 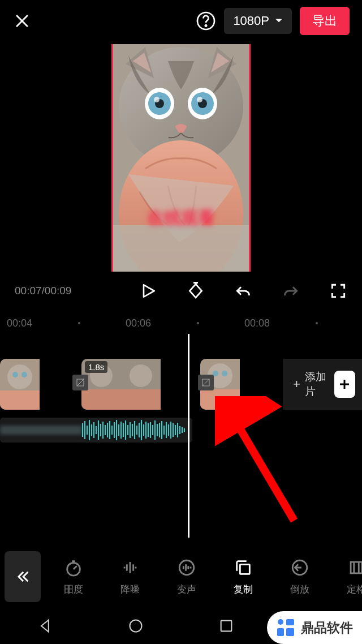 What do you see at coordinates (136, 626) in the screenshot?
I see `home-icon` at bounding box center [136, 626].